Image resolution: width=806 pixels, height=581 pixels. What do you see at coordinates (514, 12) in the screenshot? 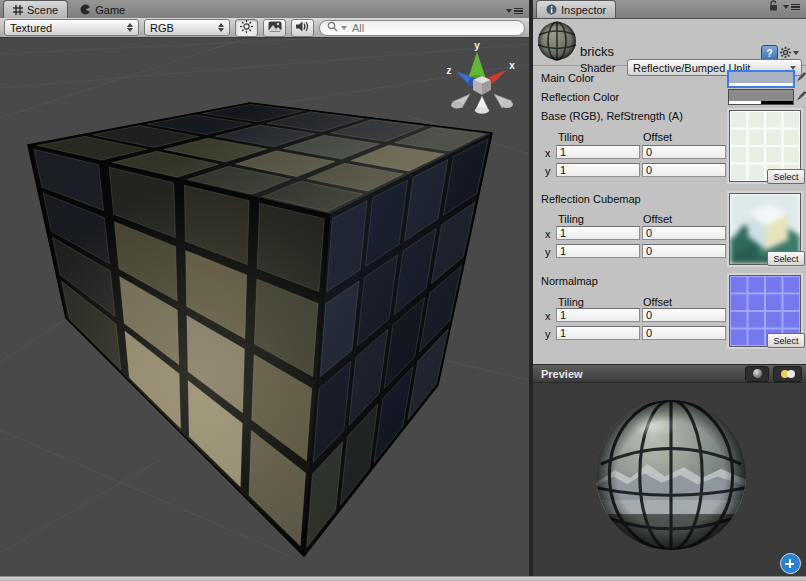
I see `scene-pane-menu-icon` at bounding box center [514, 12].